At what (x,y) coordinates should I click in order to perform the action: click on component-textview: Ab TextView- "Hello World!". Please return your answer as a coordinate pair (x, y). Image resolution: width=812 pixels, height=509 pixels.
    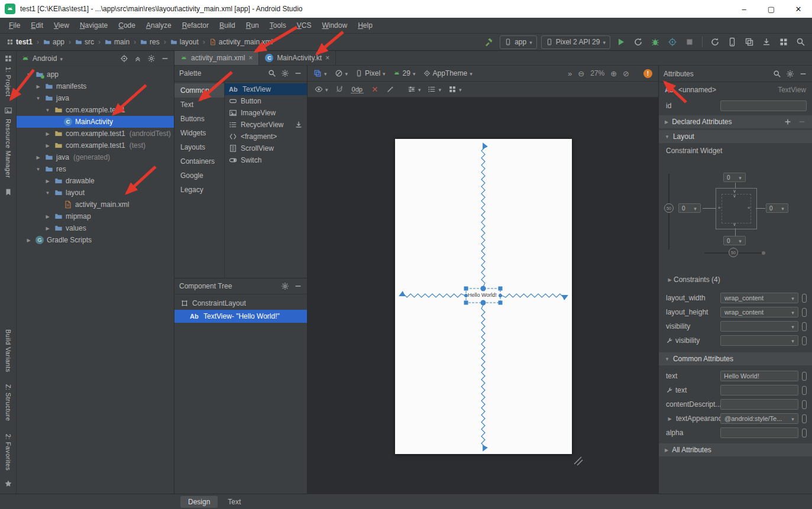
    Looking at the image, I should click on (241, 316).